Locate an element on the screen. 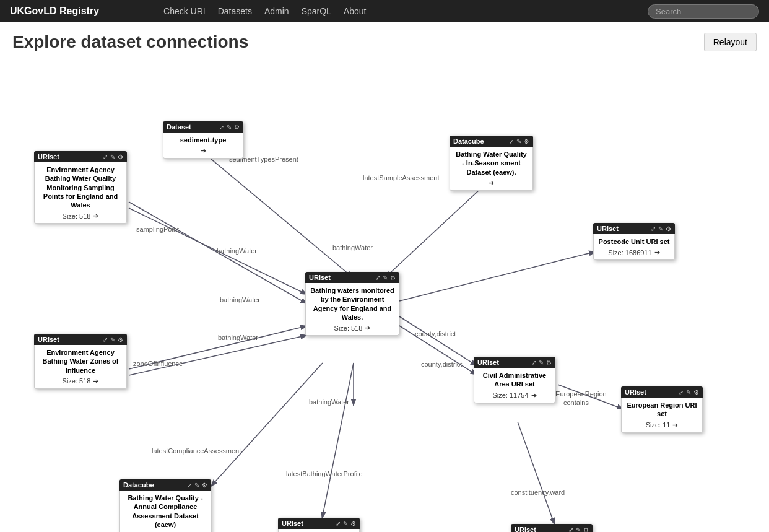 This screenshot has width=769, height=532. nav-admin: Admin is located at coordinates (277, 11).